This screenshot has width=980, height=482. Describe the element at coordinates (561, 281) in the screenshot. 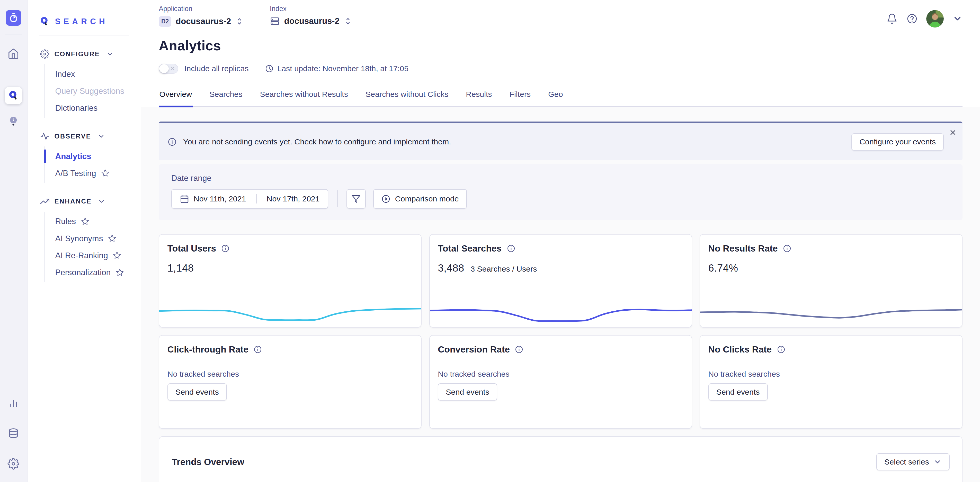

I see `metric-card-total-searches: Total Searches 3,488 3 Searches / Users` at that location.